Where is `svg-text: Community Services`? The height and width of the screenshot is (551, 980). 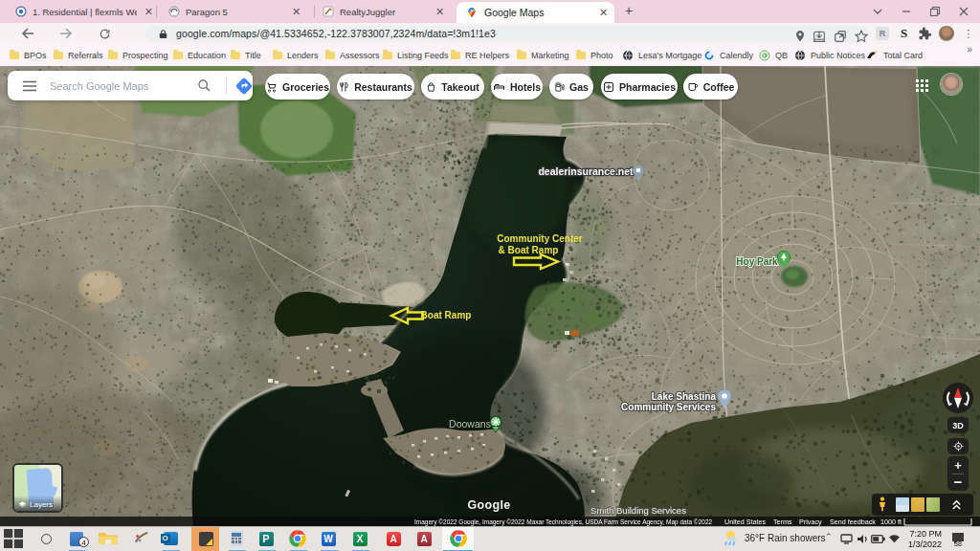 svg-text: Community Services is located at coordinates (668, 408).